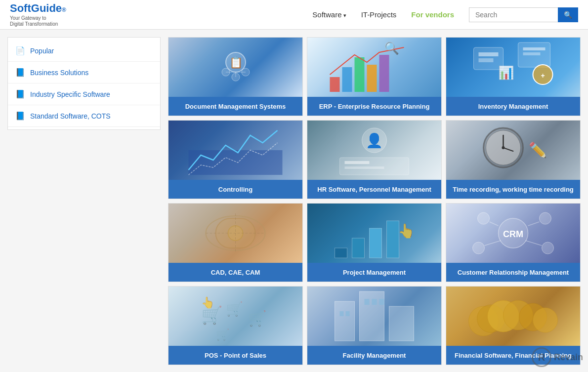  What do you see at coordinates (375, 150) in the screenshot?
I see `hr-svg: 👤` at bounding box center [375, 150].